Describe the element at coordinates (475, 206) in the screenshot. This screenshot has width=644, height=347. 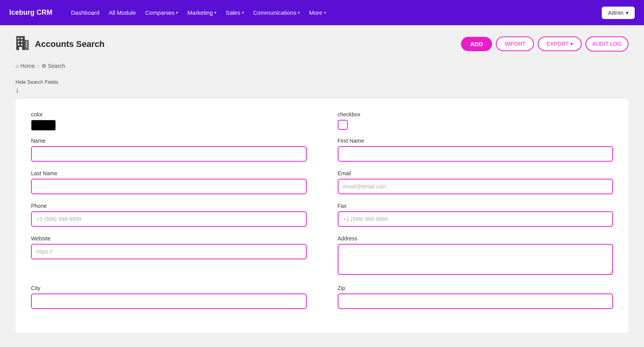
I see `fax-label: Fax` at that location.